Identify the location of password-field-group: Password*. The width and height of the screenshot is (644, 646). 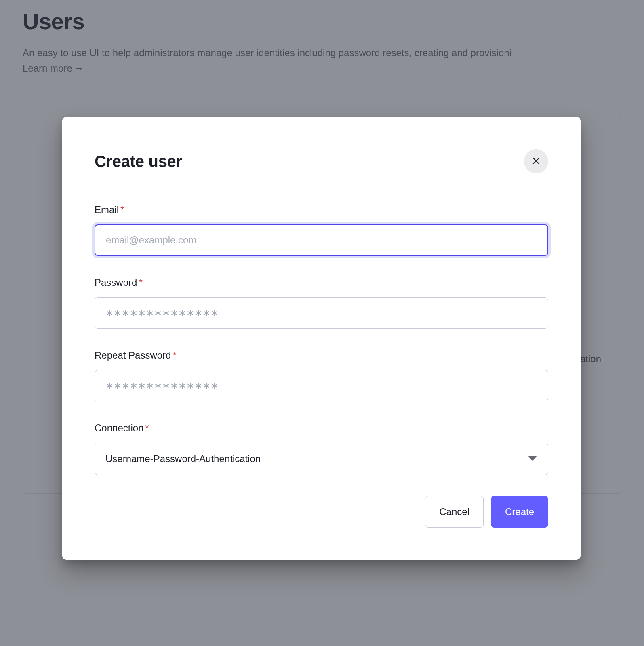
(322, 303).